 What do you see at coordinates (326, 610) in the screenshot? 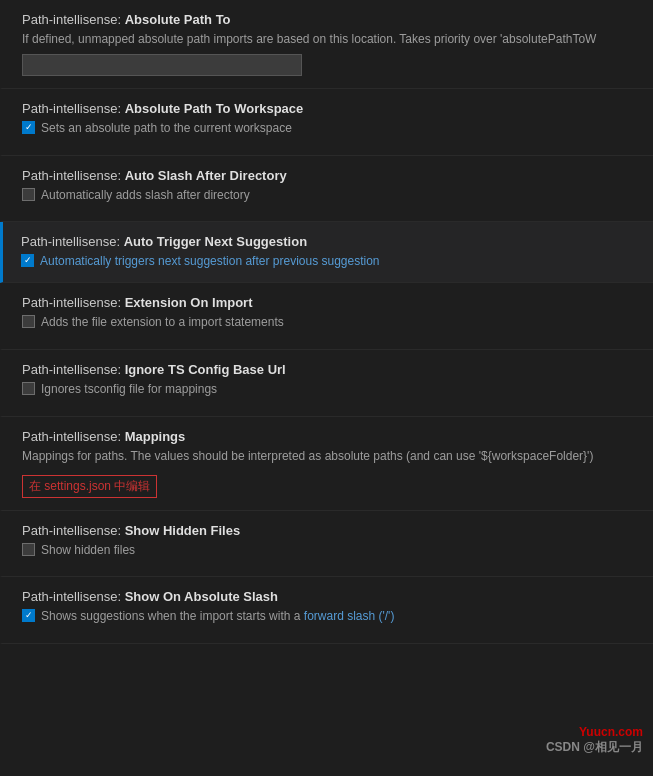
I see `setting-item-show-on-absolute-slash: Path-intellisense: Show On Absolute Slas…` at bounding box center [326, 610].